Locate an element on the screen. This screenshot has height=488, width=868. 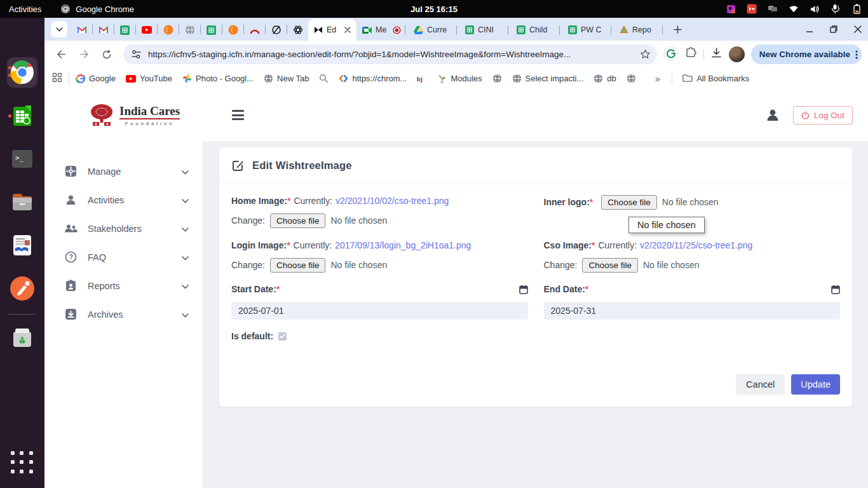
bookmark-chrom: https://chrom... is located at coordinates (372, 79).